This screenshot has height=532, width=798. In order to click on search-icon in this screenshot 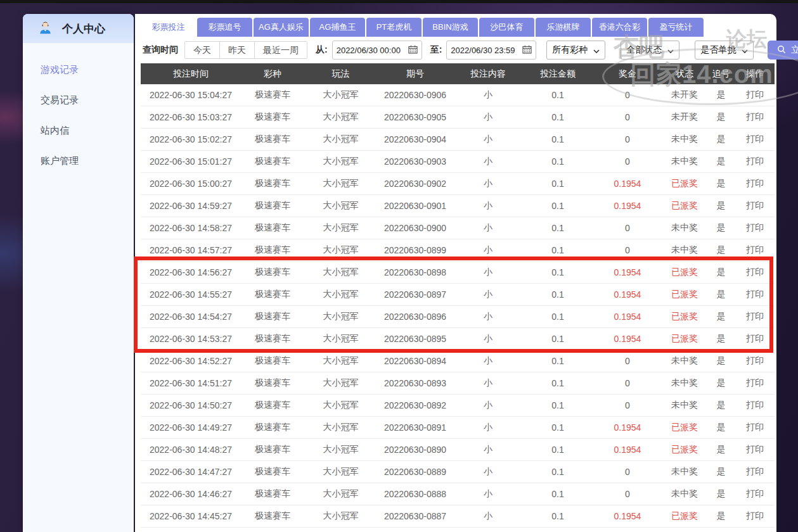, I will do `click(782, 51)`.